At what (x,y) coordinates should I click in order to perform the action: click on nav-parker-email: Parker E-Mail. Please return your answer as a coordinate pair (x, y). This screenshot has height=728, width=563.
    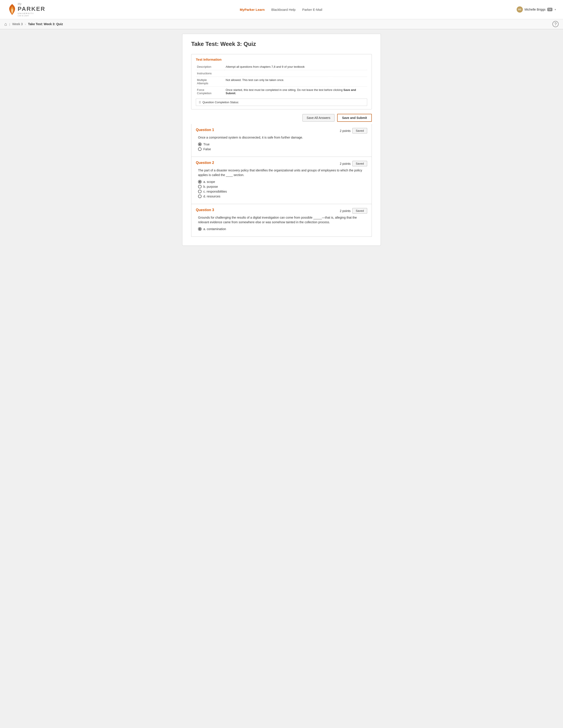
    Looking at the image, I should click on (312, 9).